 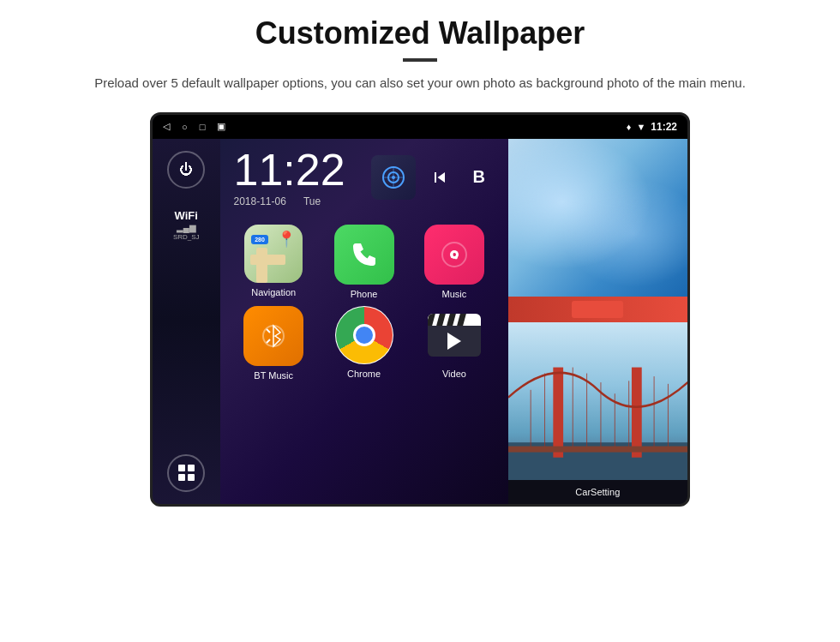 What do you see at coordinates (260, 240) in the screenshot?
I see `map-road-label: 280` at bounding box center [260, 240].